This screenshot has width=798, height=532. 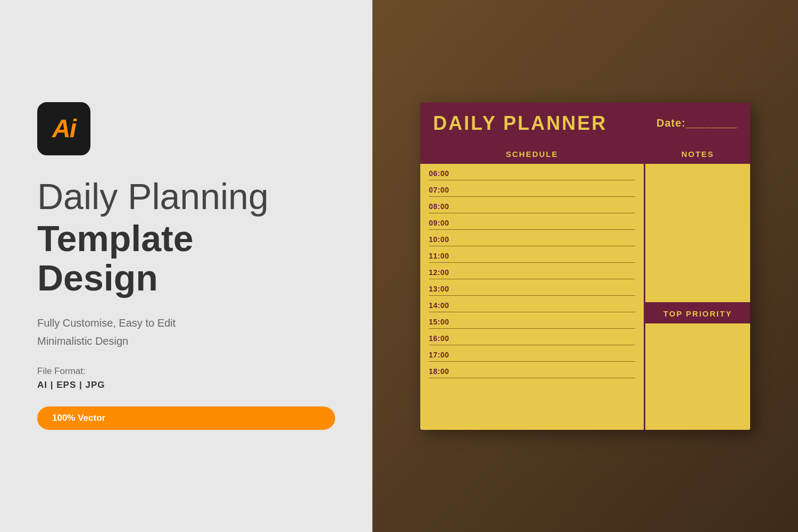 I want to click on time-row: 16:00, so click(x=532, y=337).